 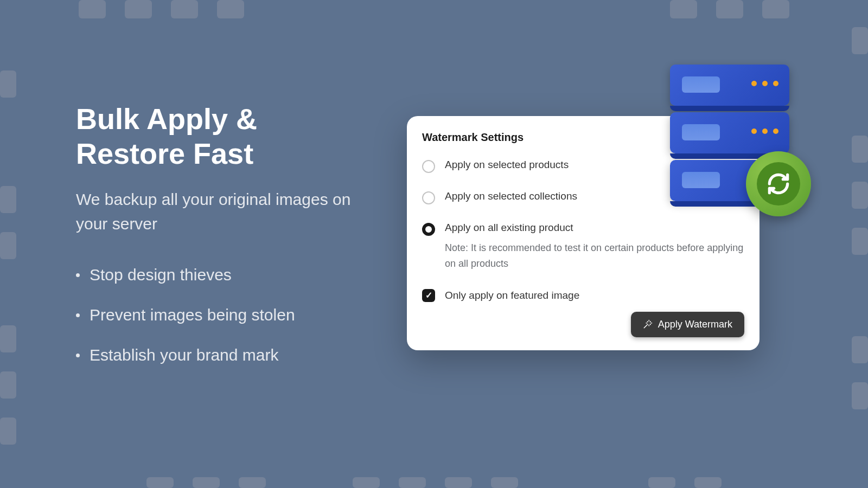 What do you see at coordinates (695, 324) in the screenshot?
I see `button-label: Apply Watermark` at bounding box center [695, 324].